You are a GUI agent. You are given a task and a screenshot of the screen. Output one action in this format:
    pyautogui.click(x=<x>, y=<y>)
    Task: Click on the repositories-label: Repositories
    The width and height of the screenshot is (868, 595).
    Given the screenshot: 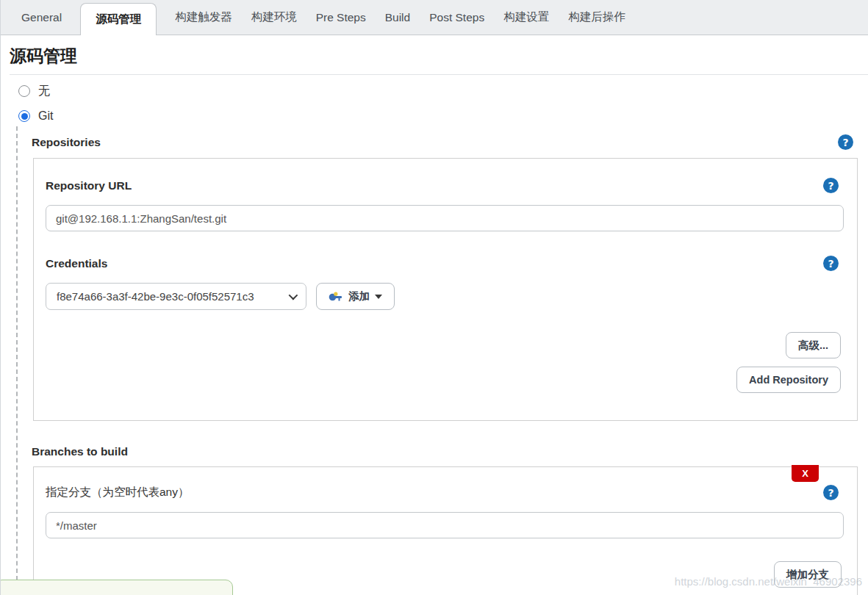 What is the action you would take?
    pyautogui.click(x=66, y=143)
    